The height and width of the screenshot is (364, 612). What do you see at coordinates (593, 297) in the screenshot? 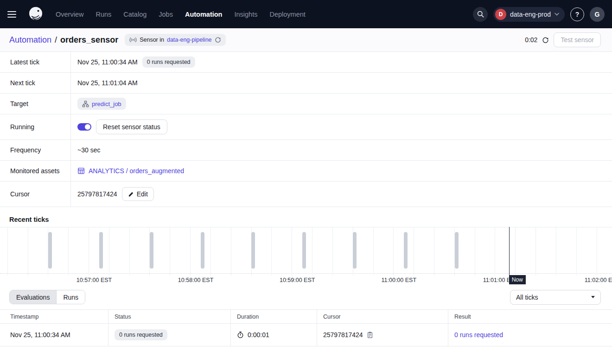
I see `dropdown-caret-icon` at bounding box center [593, 297].